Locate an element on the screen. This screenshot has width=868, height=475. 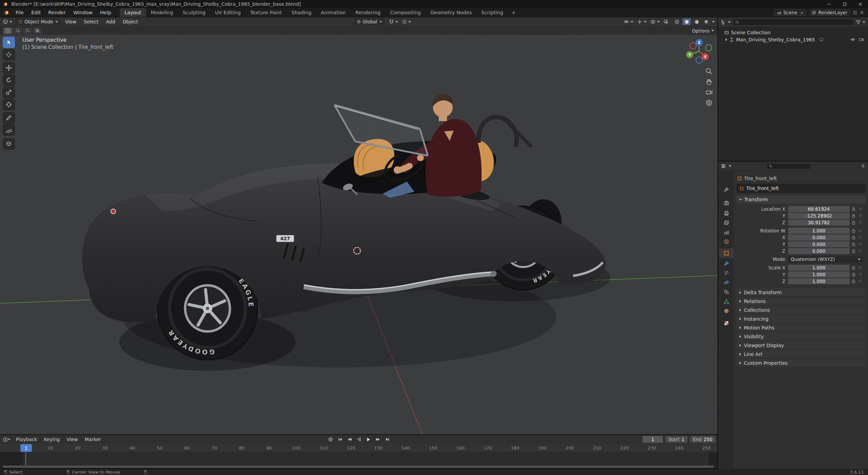
workspace-tab: Texture Paint is located at coordinates (266, 13).